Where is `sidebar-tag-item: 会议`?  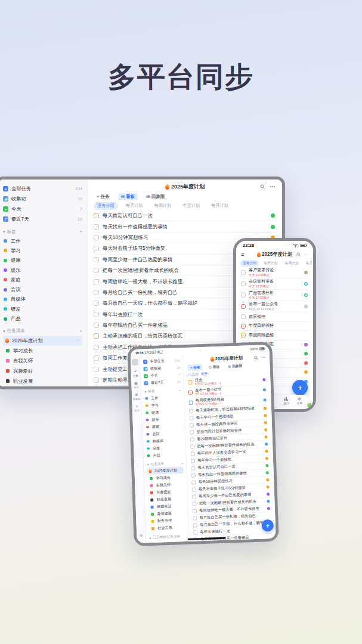
sidebar-tag-item: 会议 is located at coordinates (43, 289).